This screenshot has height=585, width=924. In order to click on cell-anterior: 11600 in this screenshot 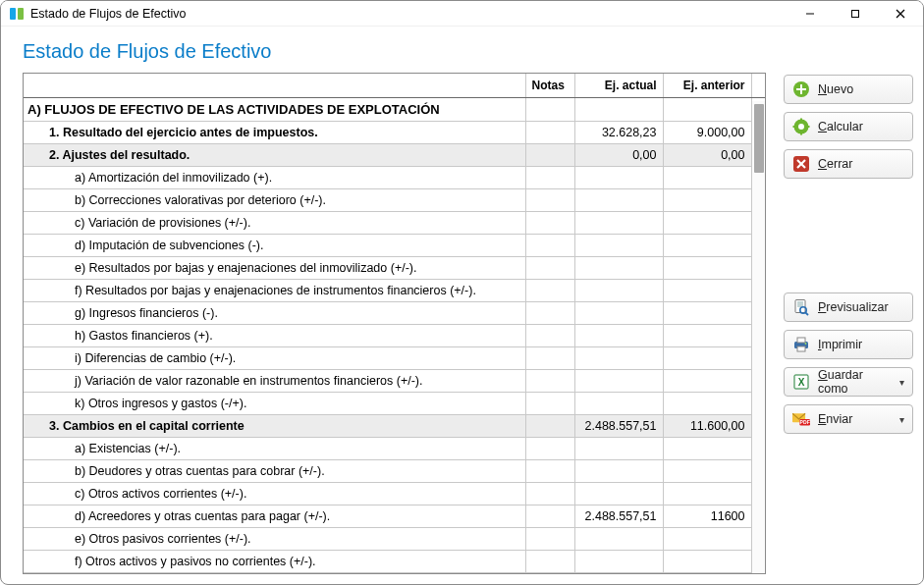, I will do `click(707, 516)`.